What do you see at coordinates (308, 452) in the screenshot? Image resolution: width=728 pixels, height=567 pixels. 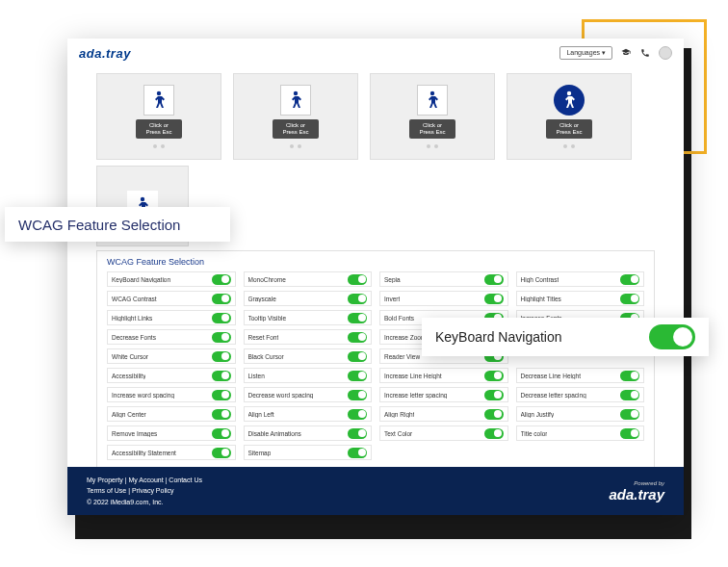 I see `feature-toggle-row: Sitemap` at bounding box center [308, 452].